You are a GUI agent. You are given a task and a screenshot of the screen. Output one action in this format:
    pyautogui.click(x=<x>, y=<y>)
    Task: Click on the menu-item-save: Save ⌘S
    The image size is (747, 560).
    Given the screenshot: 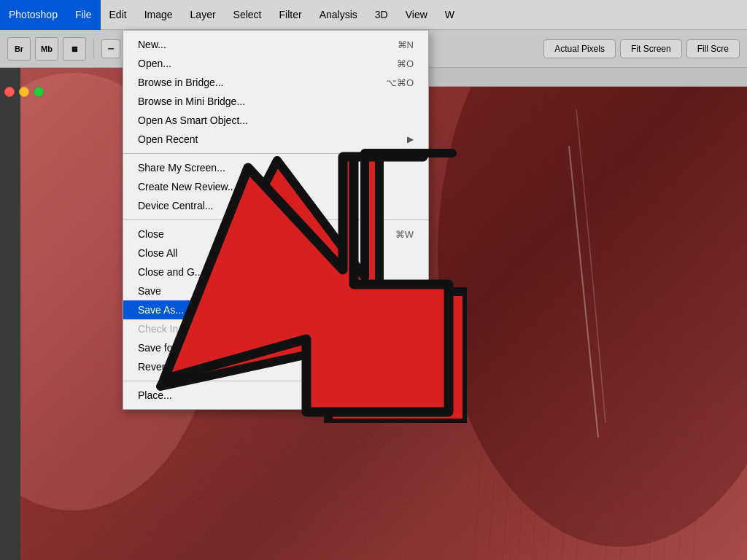 What is the action you would take?
    pyautogui.click(x=276, y=291)
    